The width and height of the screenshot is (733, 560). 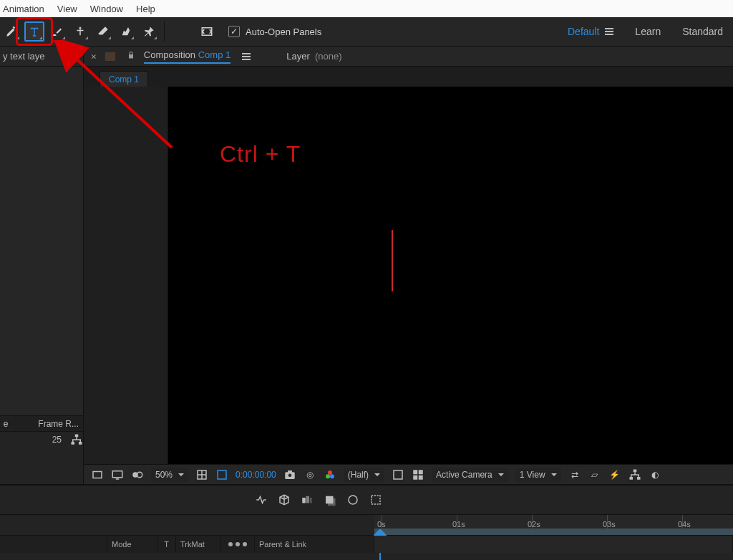 What do you see at coordinates (117, 475) in the screenshot?
I see `monitor-icon` at bounding box center [117, 475].